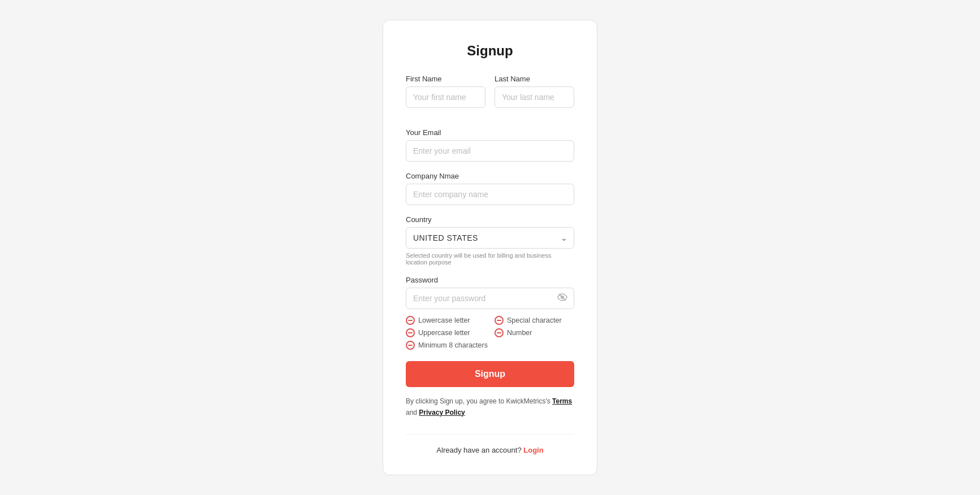 This screenshot has height=495, width=980. I want to click on req-number-icon, so click(499, 333).